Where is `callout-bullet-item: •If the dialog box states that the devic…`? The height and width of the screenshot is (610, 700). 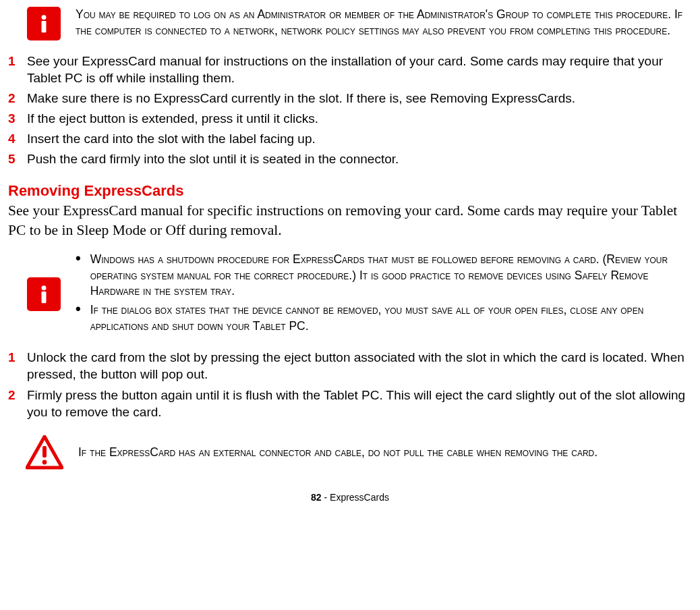
callout-bullet-item: •If the dialog box states that the devic… is located at coordinates (384, 318).